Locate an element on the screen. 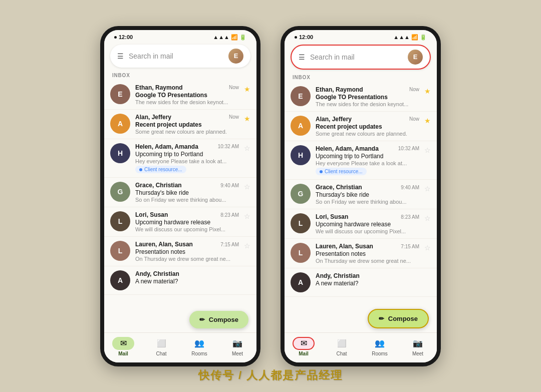  time-1: 12:00 is located at coordinates (126, 37).